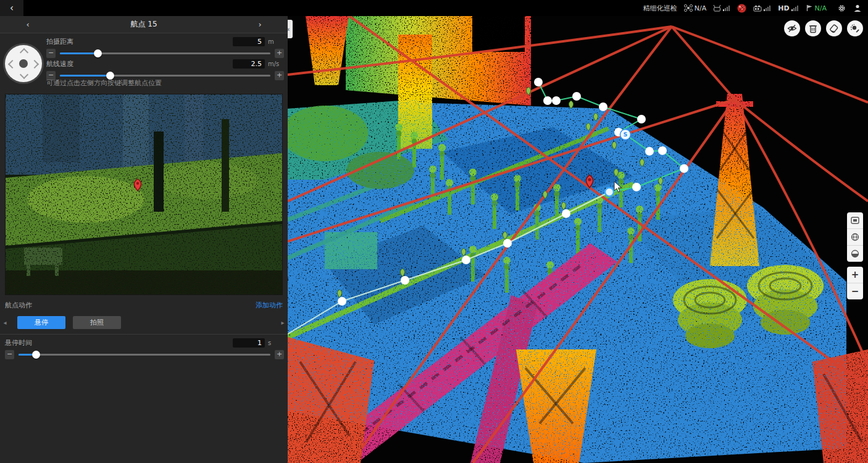 Image resolution: width=868 pixels, height=463 pixels. I want to click on shoot-distance-label: 拍摄距离, so click(140, 42).